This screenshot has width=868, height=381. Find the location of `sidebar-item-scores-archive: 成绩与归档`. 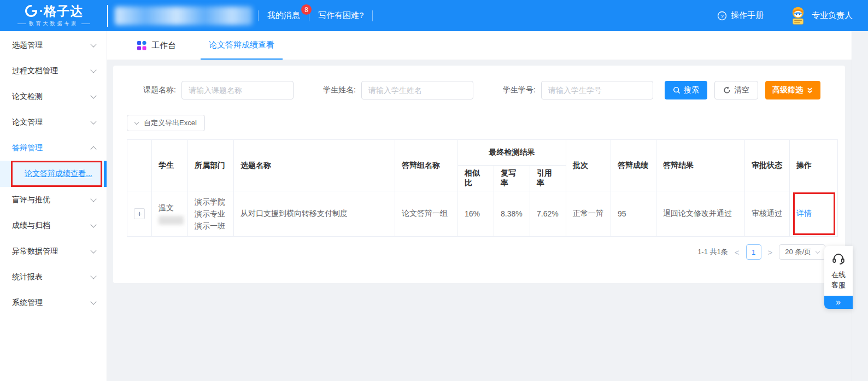

sidebar-item-scores-archive: 成绩与归档 is located at coordinates (54, 225).